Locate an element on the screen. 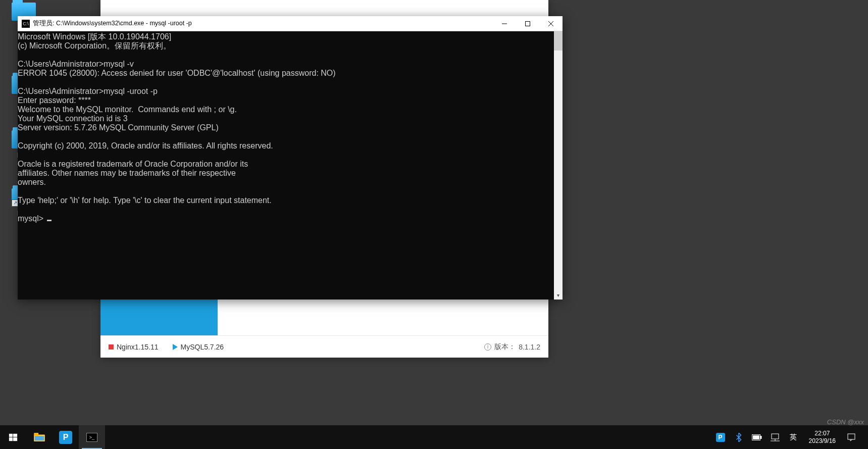 Image resolution: width=868 pixels, height=449 pixels. tray-p-icon: P is located at coordinates (721, 437).